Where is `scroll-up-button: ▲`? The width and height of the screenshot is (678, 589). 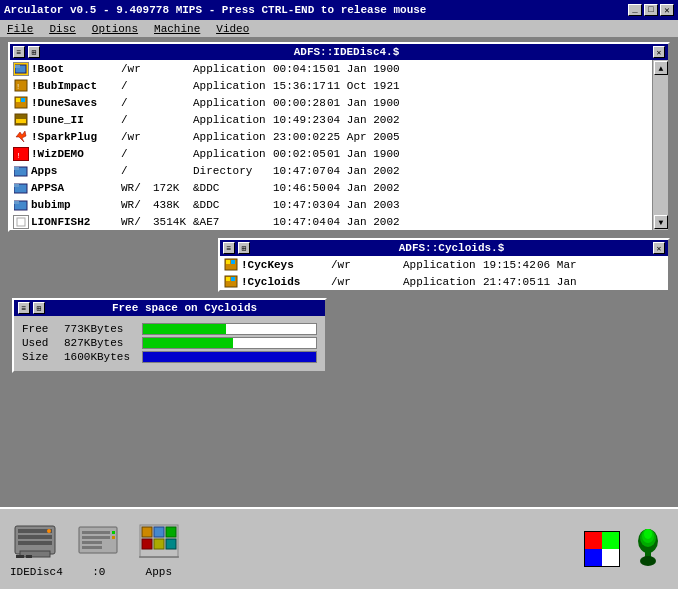
scroll-up-button: ▲ is located at coordinates (661, 68).